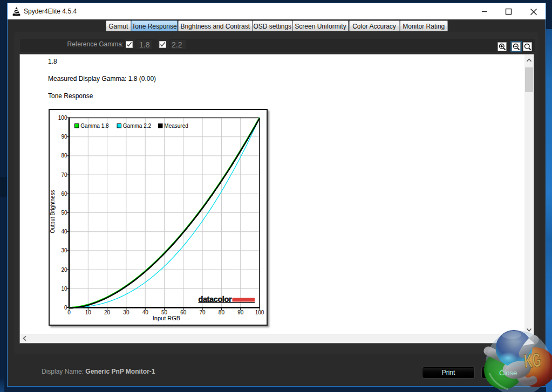 The image size is (552, 392). What do you see at coordinates (64, 212) in the screenshot?
I see `svg-text: 50` at bounding box center [64, 212].